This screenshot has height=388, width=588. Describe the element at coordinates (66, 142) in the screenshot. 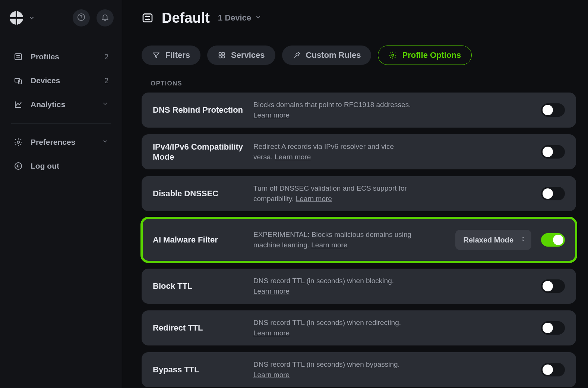

I see `sidebar-item-label: Preferences` at that location.